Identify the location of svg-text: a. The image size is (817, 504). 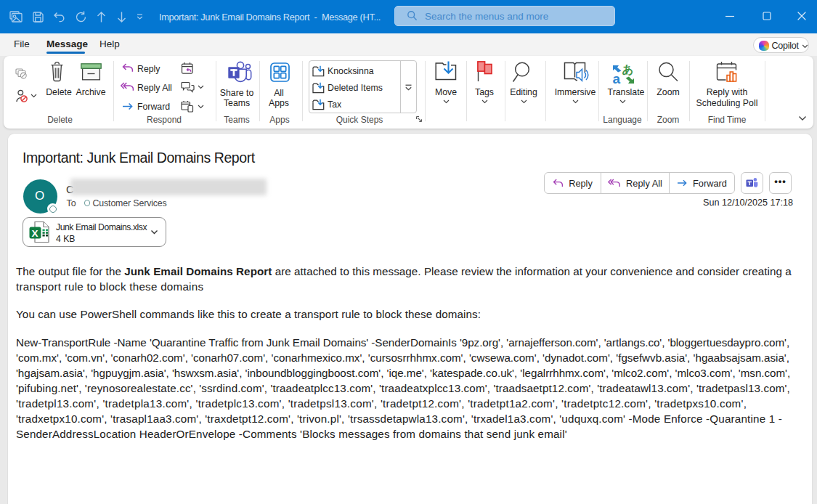
(617, 78).